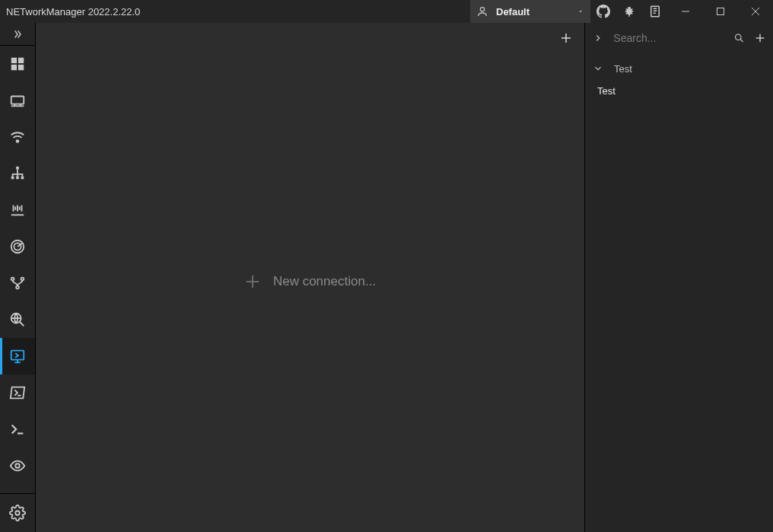 The image size is (773, 532). Describe the element at coordinates (17, 429) in the screenshot. I see `nav-putty` at that location.